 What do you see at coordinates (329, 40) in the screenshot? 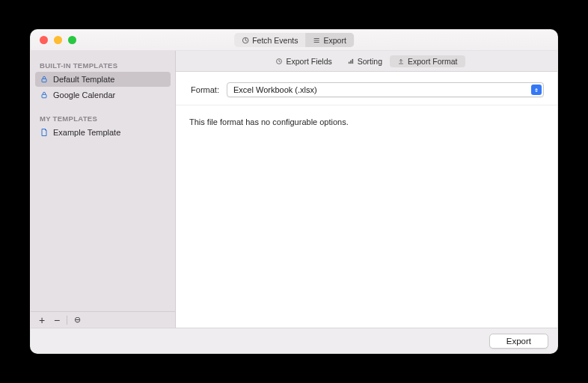
I see `export-tab-button: Export` at bounding box center [329, 40].